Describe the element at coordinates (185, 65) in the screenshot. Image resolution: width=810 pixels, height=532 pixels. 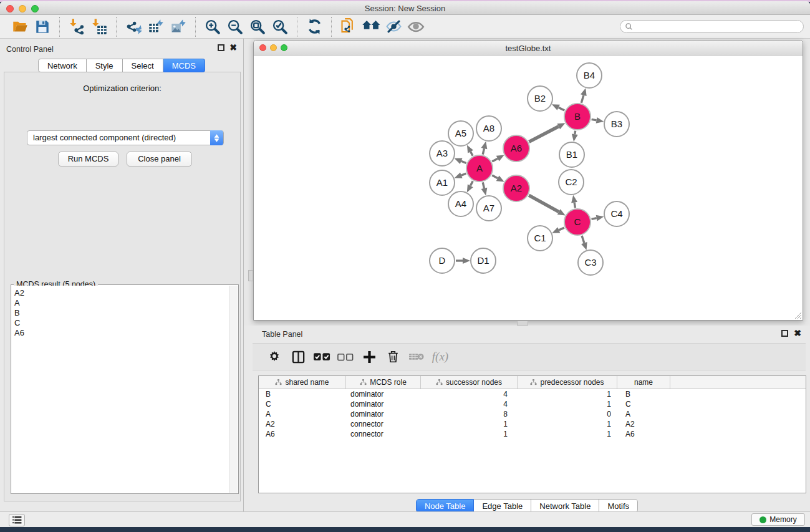
I see `tab-mcds: MCDS` at that location.